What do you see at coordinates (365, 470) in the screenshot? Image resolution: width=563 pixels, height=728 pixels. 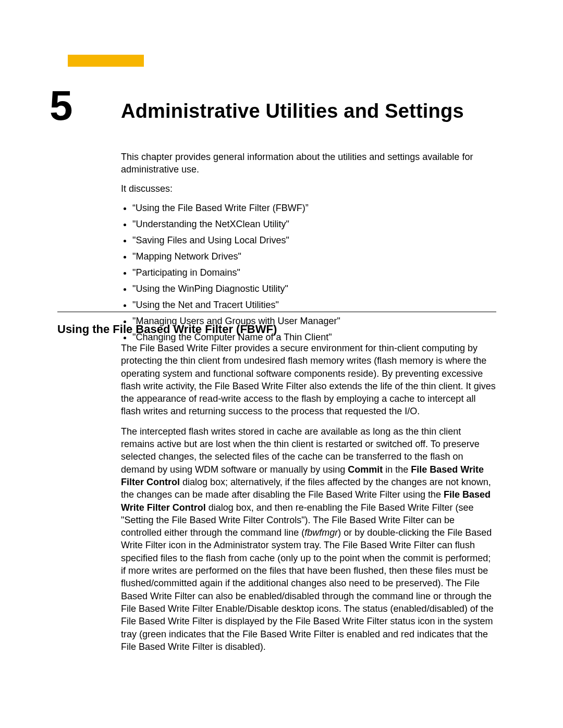 I see `bold-run: Commit` at bounding box center [365, 470].